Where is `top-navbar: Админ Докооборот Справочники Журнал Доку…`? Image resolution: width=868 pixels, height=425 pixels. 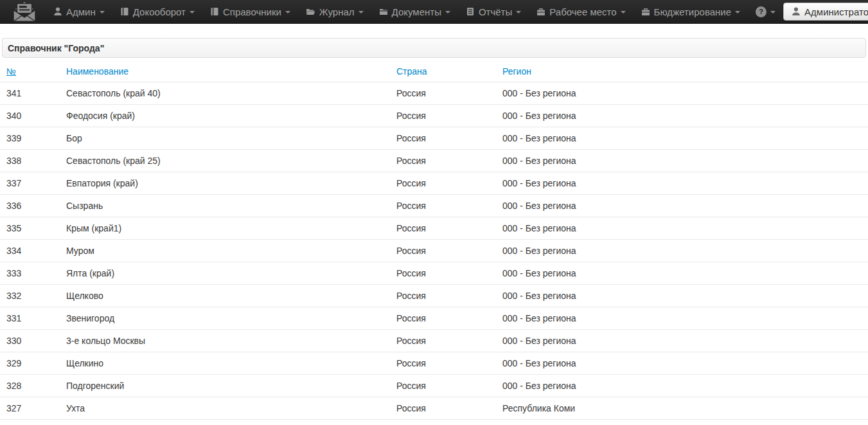 top-navbar: Админ Докооборот Справочники Журнал Доку… is located at coordinates (434, 12).